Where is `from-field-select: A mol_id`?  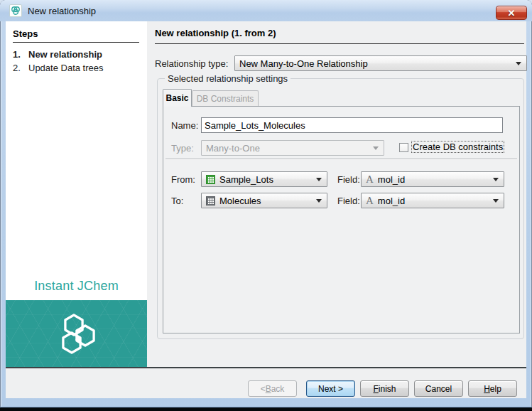
from-field-select: A mol_id is located at coordinates (433, 179).